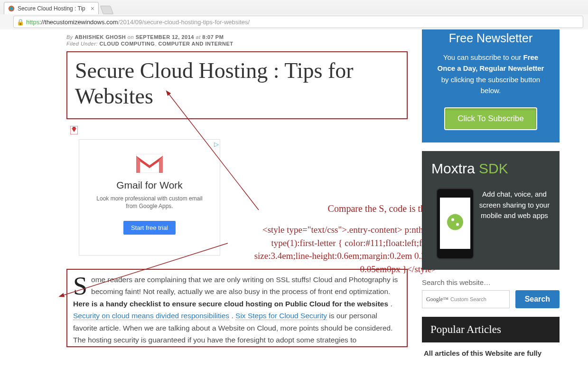 The image size is (588, 370). Describe the element at coordinates (466, 299) in the screenshot. I see `search-input: Google™ Custom Search` at that location.